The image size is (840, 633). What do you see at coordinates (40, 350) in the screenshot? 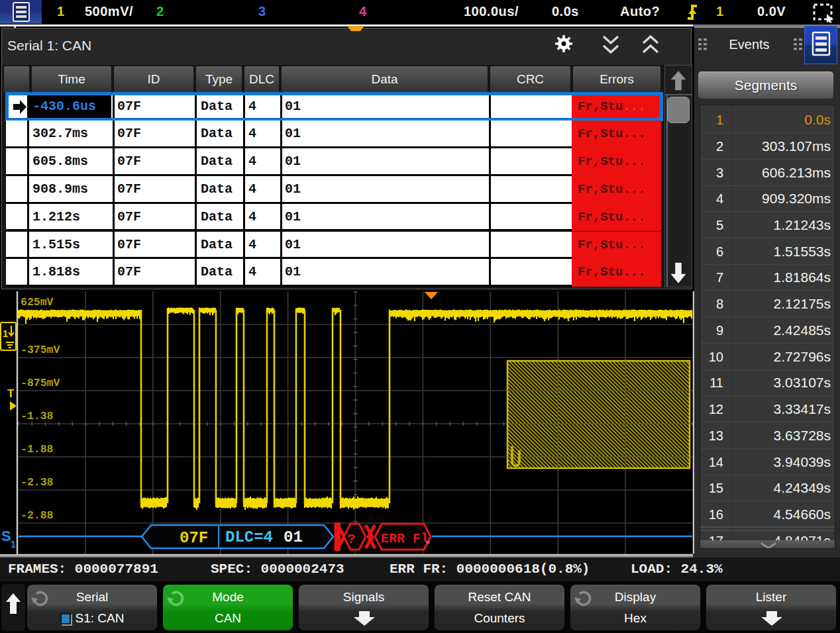
I see `svg-text: -375mV` at bounding box center [40, 350].